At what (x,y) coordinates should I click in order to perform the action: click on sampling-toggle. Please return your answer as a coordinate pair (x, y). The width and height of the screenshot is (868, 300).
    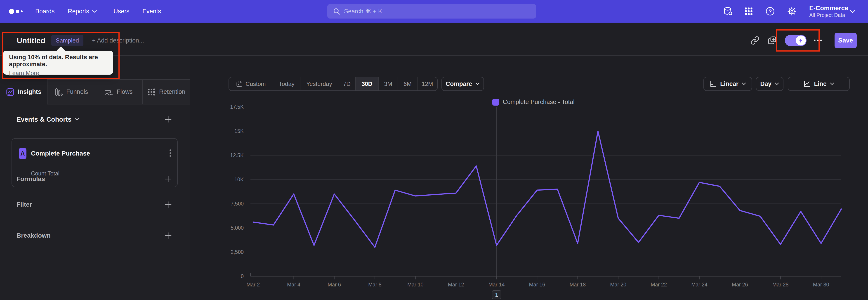
    Looking at the image, I should click on (796, 40).